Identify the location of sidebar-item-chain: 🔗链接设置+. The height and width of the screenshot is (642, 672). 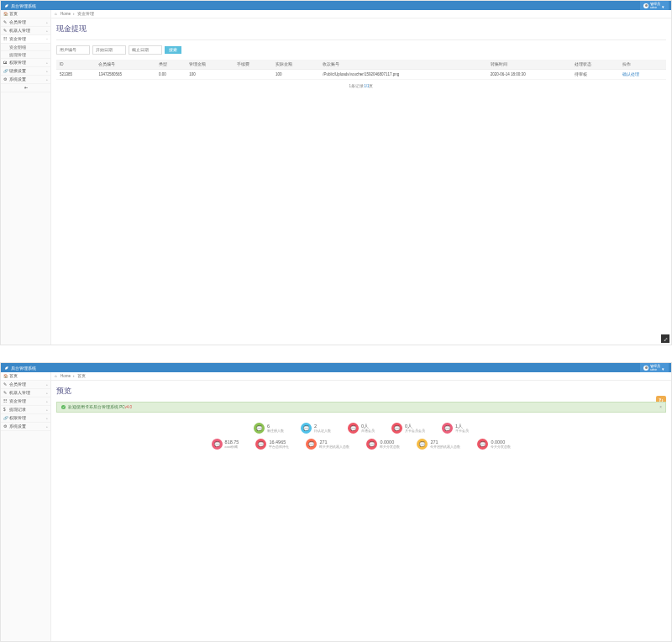
(25, 71).